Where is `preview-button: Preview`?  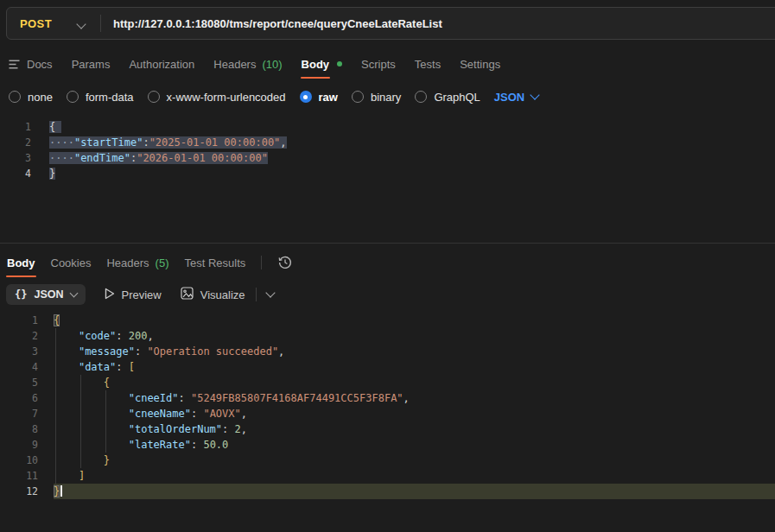 preview-button: Preview is located at coordinates (133, 295).